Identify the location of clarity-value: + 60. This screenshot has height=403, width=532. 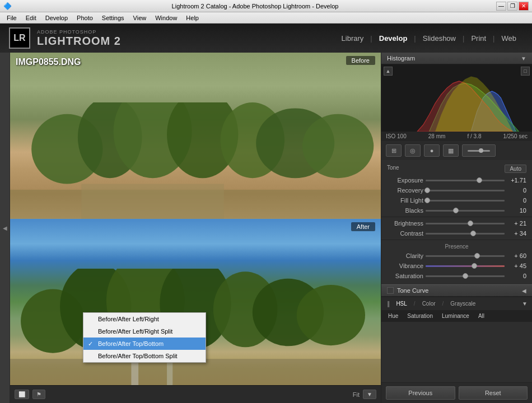
(516, 256).